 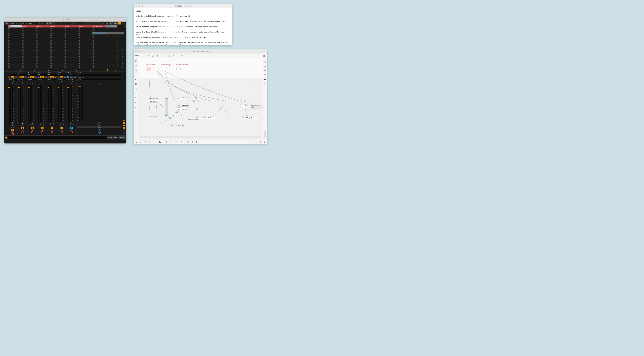 What do you see at coordinates (136, 102) in the screenshot?
I see `beap-icon: b` at bounding box center [136, 102].